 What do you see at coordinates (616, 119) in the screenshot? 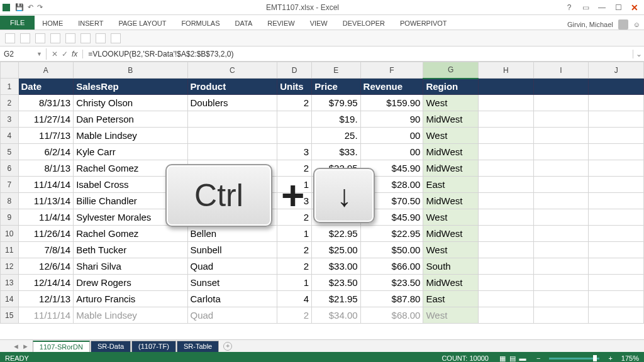
I see `cell-J3` at bounding box center [616, 119].